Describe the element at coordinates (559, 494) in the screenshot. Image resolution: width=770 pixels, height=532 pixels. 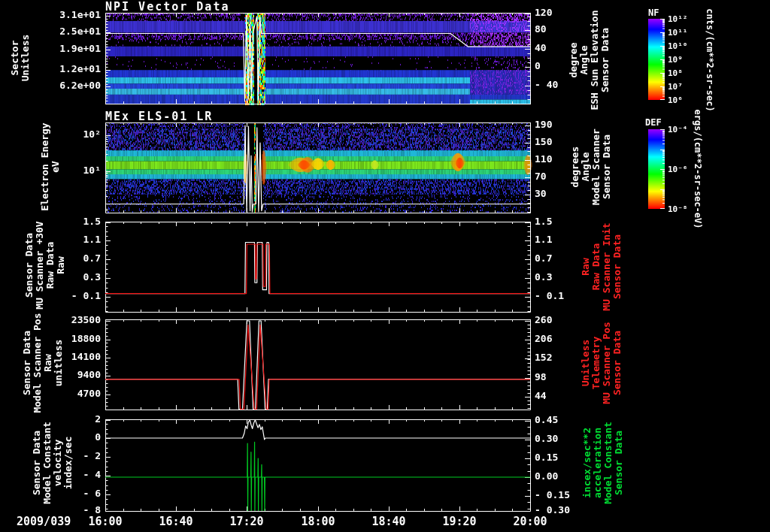
I see `right-y-tick-label: - 0.15` at that location.